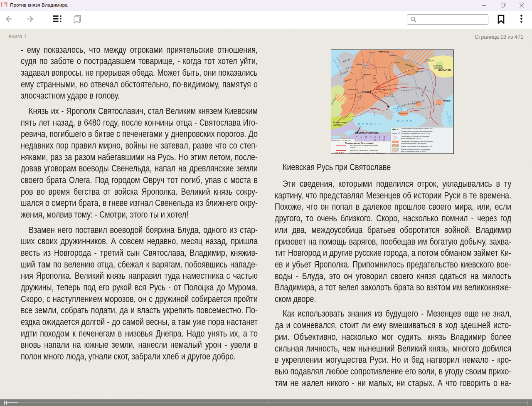  I want to click on svg-text:дунайские в Болгарию и Византи: дунайские в Болгарию и Византию, so click(364, 151).